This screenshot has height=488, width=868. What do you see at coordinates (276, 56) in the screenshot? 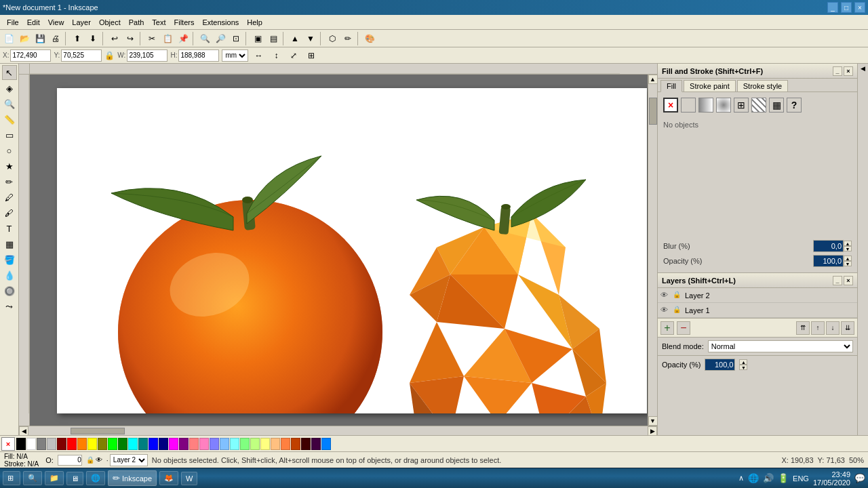
I see `transform-y-btn: ↕` at bounding box center [276, 56].